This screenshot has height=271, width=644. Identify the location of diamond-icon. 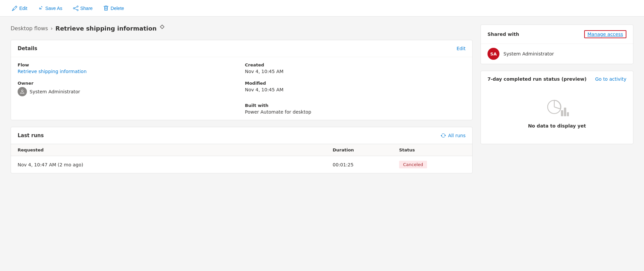
(162, 28).